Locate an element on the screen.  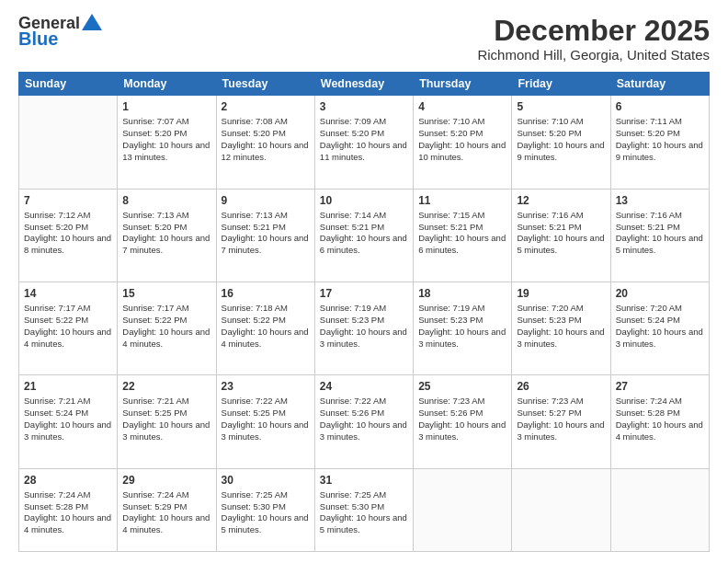
calendar-cell: 19Sunrise: 7:20 AMSunset: 5:23 PMDayligh… is located at coordinates (561, 327).